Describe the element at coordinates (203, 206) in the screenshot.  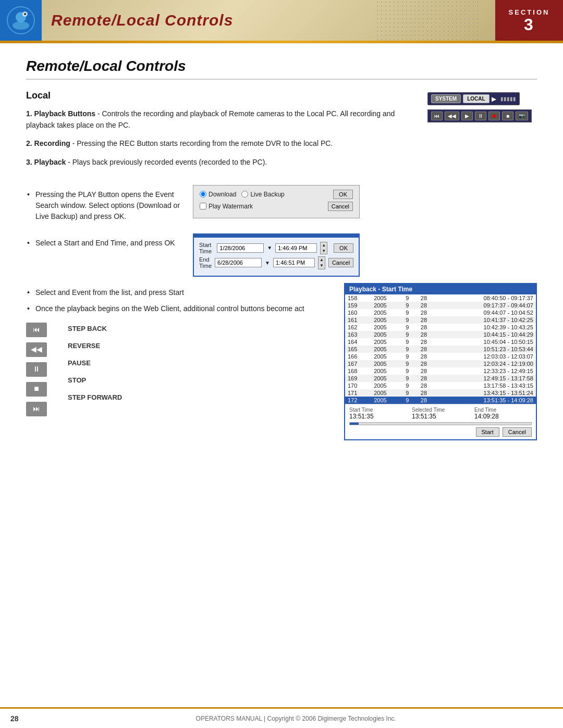
I see `play-watermark-checkbox` at that location.